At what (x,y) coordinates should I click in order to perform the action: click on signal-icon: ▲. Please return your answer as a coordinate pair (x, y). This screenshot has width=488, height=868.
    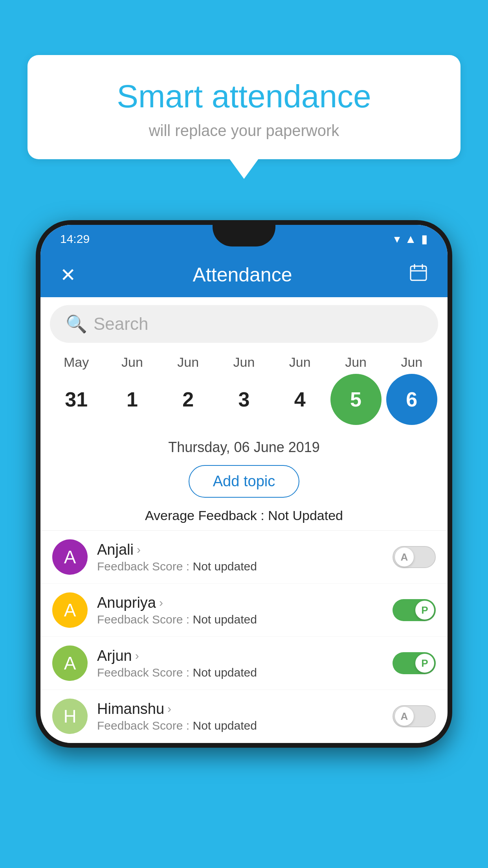
    Looking at the image, I should click on (411, 239).